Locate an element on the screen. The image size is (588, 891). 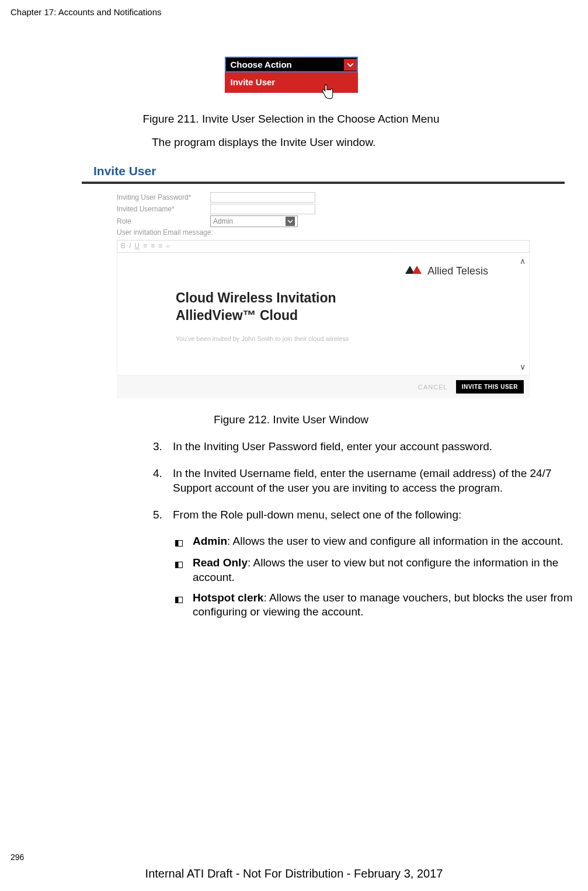
scroll-up-icon: ∧ is located at coordinates (523, 261).